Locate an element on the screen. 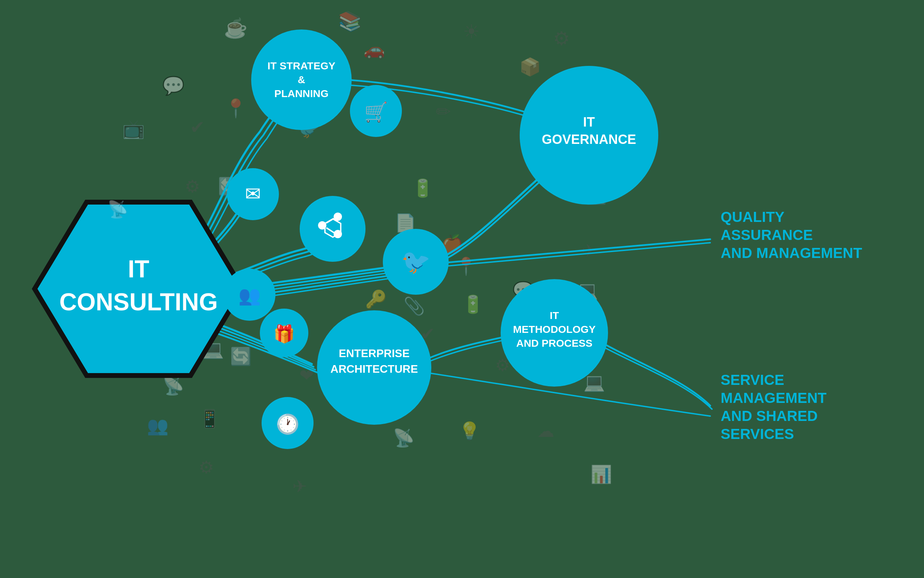 This screenshot has height=578, width=924. svg-text: CONSULTING is located at coordinates (139, 302).